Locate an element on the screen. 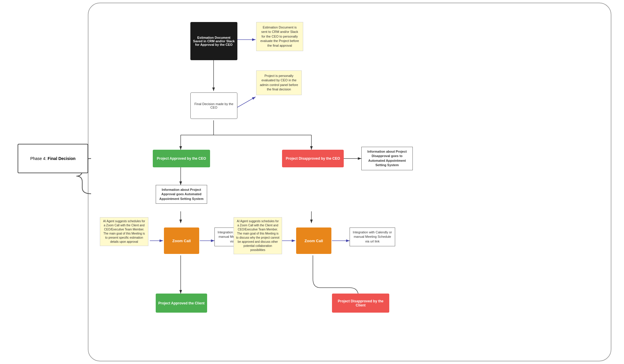 The image size is (624, 364). phase-bold: Final Decision is located at coordinates (62, 159).